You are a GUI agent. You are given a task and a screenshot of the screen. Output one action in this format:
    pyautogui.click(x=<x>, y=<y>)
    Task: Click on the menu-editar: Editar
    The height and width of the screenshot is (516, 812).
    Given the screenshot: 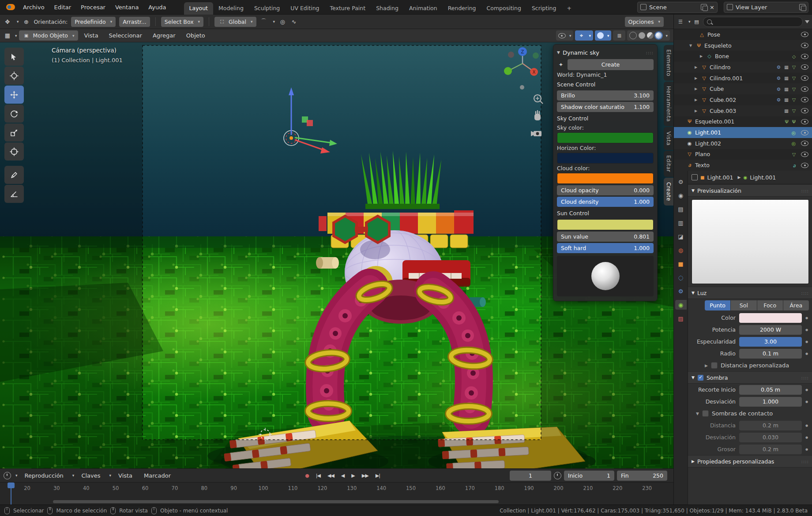 What is the action you would take?
    pyautogui.click(x=63, y=7)
    